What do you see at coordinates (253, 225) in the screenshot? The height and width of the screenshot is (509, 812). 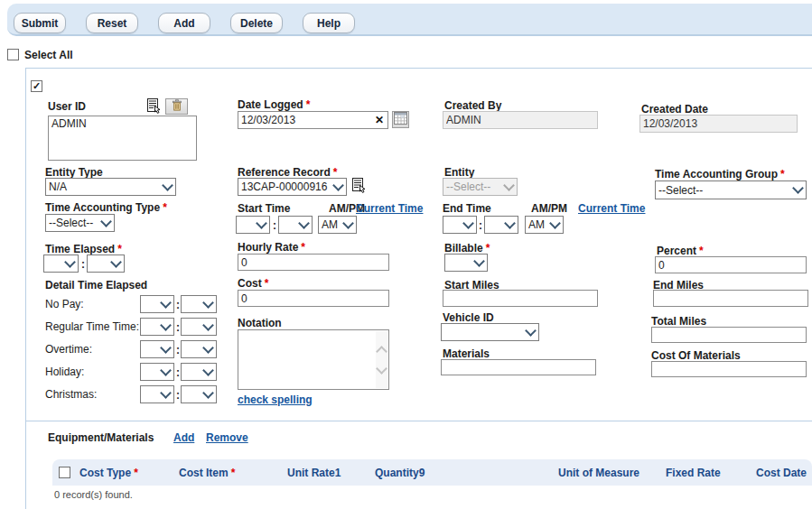 I see `start-hour-select` at bounding box center [253, 225].